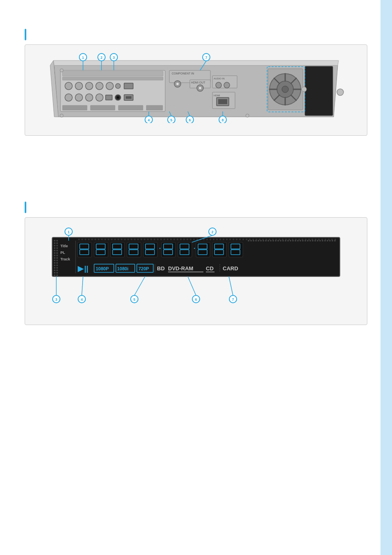  Describe the element at coordinates (217, 95) in the screenshot. I see `svg-text: HDMI` at that location.